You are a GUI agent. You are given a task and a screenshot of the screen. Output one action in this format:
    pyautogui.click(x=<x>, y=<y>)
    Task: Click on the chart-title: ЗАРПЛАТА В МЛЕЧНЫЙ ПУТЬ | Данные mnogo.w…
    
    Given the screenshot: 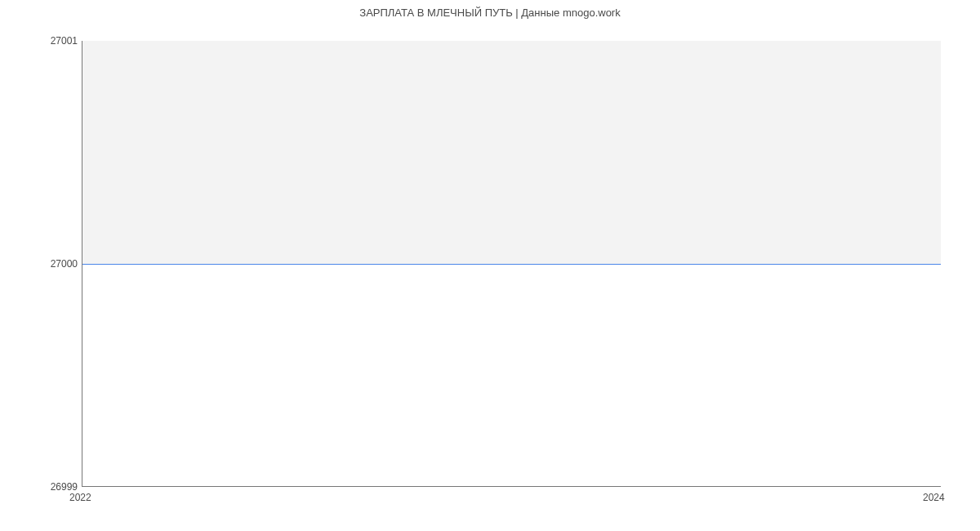 What is the action you would take?
    pyautogui.click(x=490, y=13)
    